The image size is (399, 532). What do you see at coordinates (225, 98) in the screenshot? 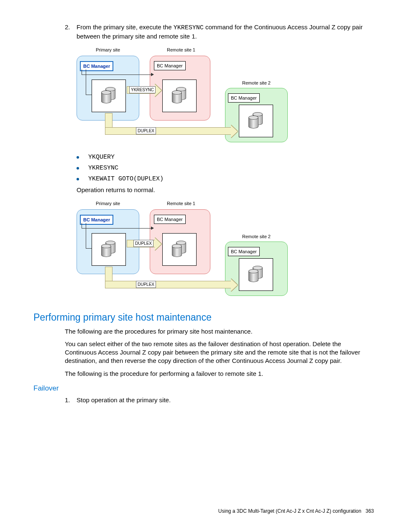
I see `diagram-1: Primary site Remote site 1 Remote site 2…` at bounding box center [225, 98].